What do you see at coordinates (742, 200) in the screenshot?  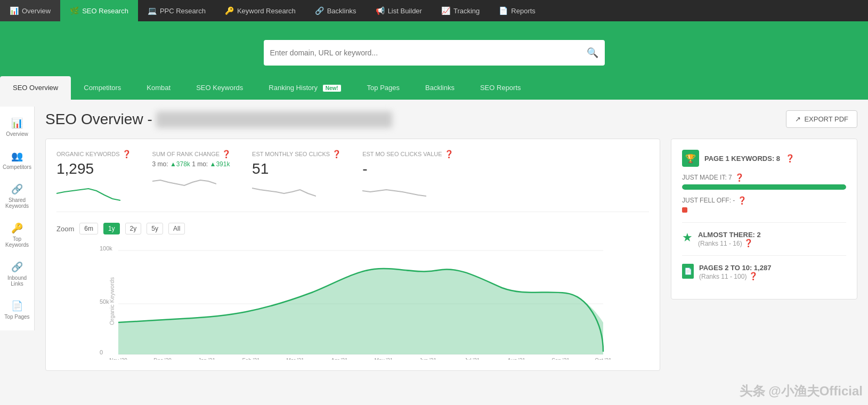 I see `just-fell-off-help: ❓` at bounding box center [742, 200].